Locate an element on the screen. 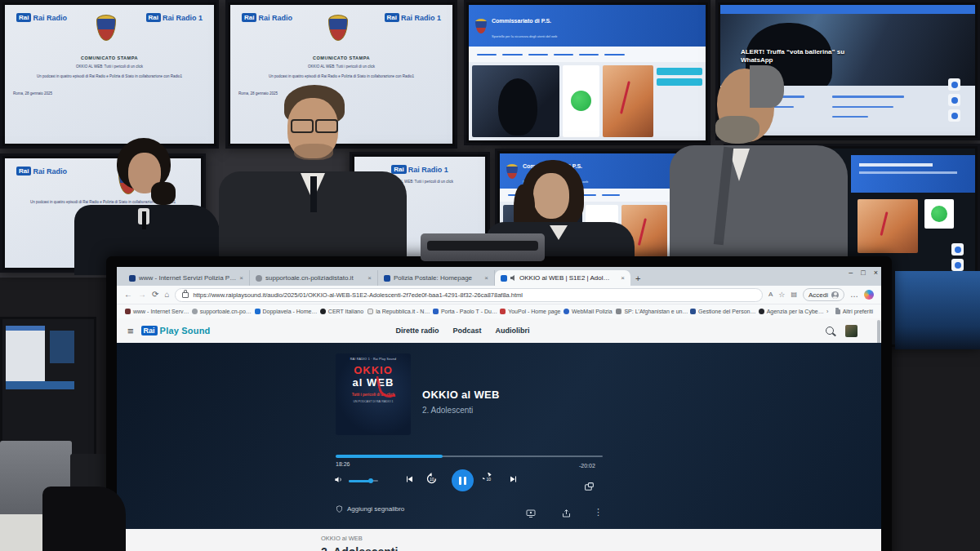  polizia-postale-favicon is located at coordinates (387, 278).